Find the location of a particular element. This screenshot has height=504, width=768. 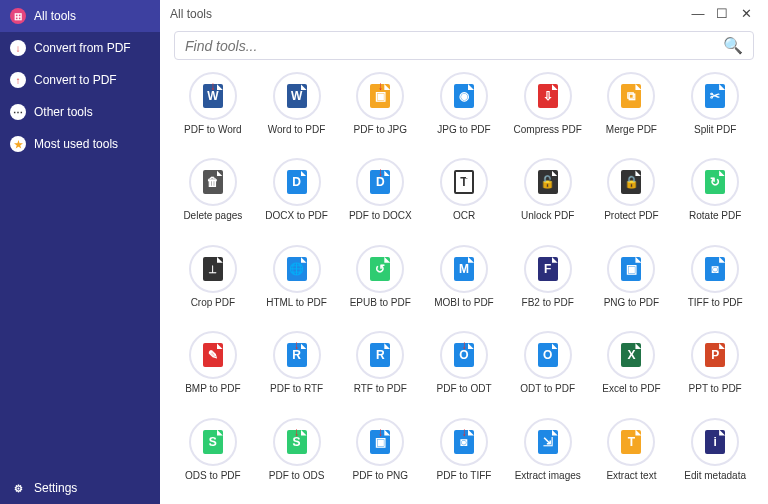

tool-docx-to-pdf: DDOCX to PDF is located at coordinates (297, 197).